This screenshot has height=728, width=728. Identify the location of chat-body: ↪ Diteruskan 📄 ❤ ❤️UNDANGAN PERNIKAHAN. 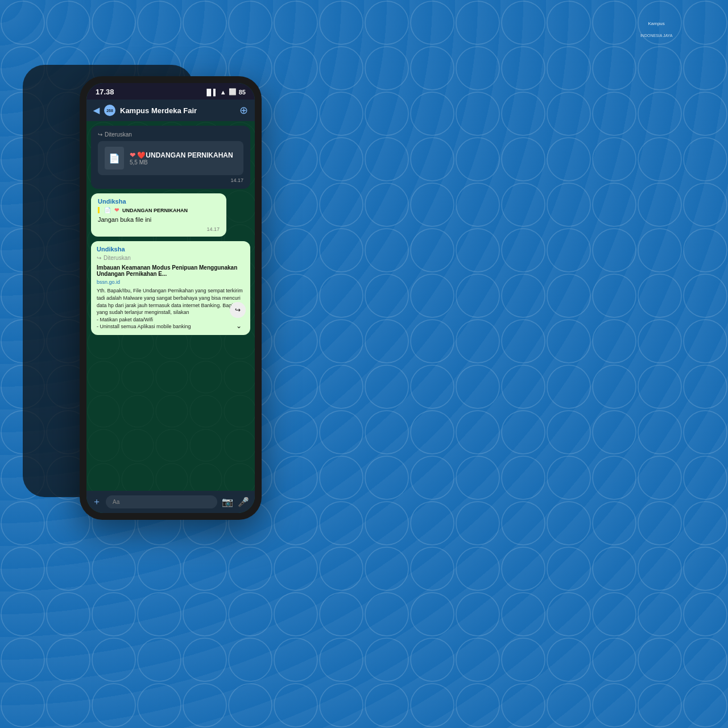
(171, 306).